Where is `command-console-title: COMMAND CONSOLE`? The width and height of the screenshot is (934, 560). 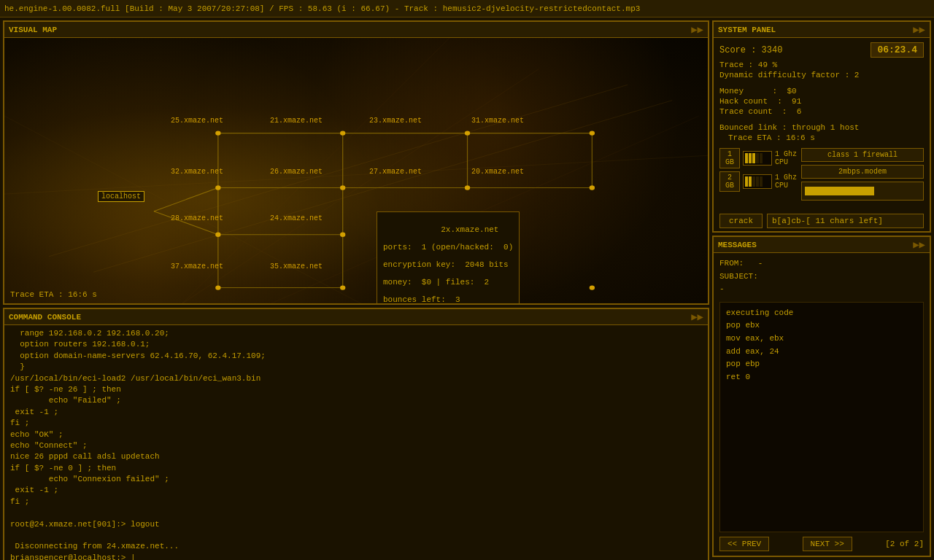
command-console-title: COMMAND CONSOLE is located at coordinates (45, 317).